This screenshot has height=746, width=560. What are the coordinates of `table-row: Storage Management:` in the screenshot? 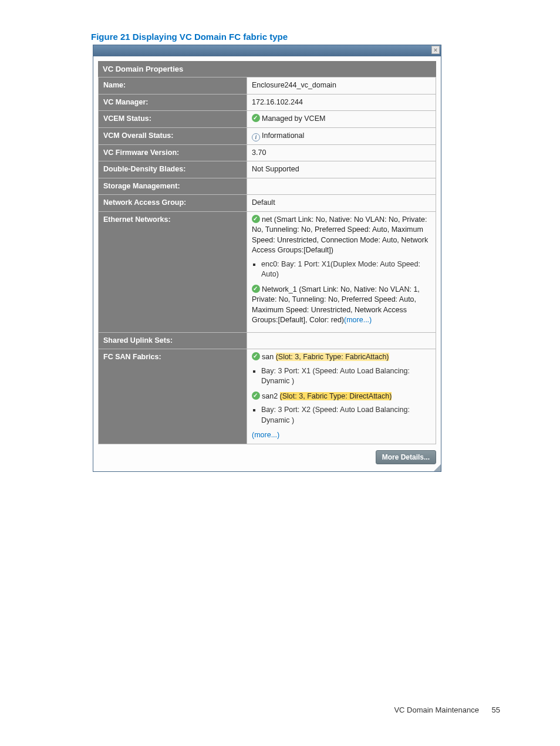 It's located at (268, 187).